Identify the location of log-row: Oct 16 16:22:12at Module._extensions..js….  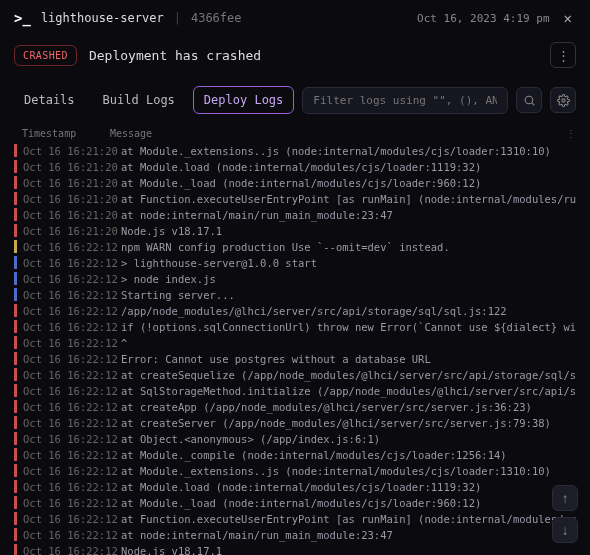
(295, 471).